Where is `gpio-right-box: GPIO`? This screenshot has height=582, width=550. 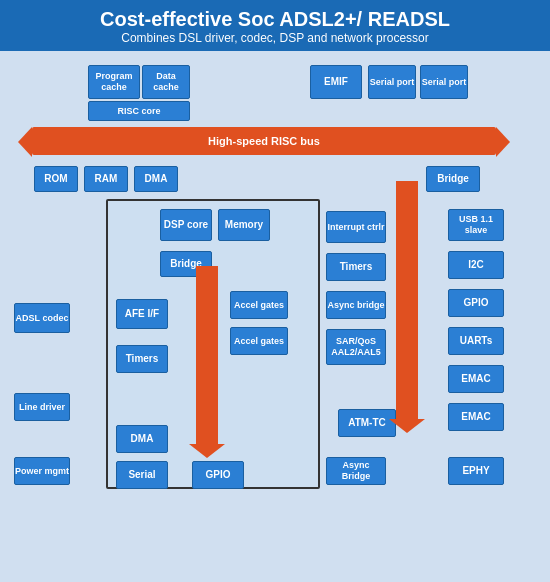 gpio-right-box: GPIO is located at coordinates (476, 303).